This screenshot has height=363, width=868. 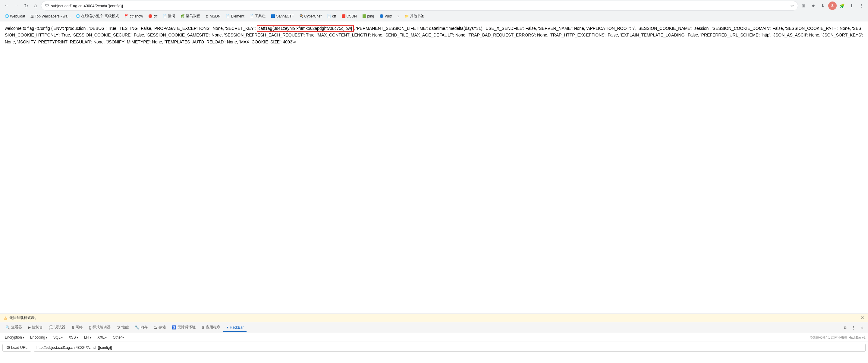 What do you see at coordinates (792, 6) in the screenshot?
I see `bookmark-star-icon: ☆` at bounding box center [792, 6].